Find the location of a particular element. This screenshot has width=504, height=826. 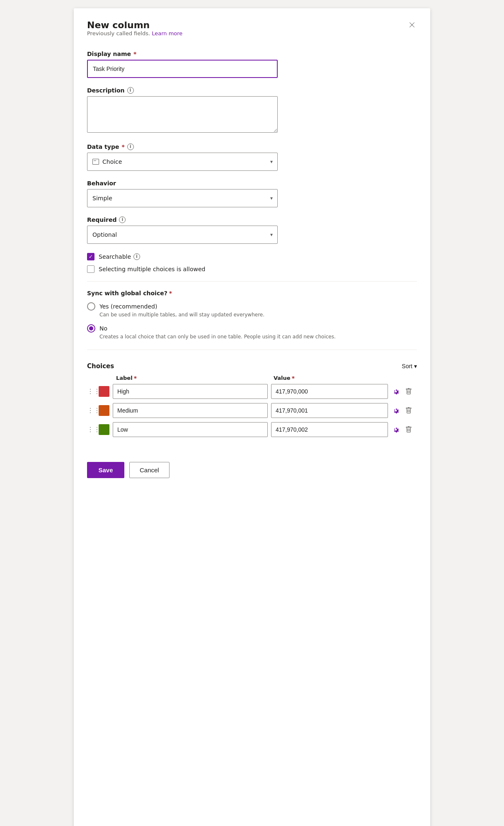

sync-global-radio-group: Yes (recommended) Can be used in multipl… is located at coordinates (252, 321).